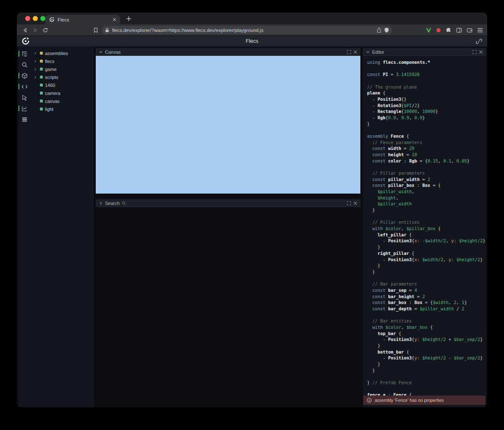 This screenshot has height=430, width=504. Describe the element at coordinates (228, 52) in the screenshot. I see `canvas-panel-header: Canvas` at that location.